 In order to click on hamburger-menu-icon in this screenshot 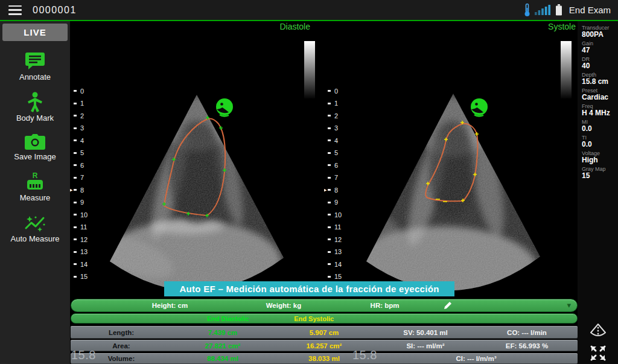, I will do `click(15, 10)`.